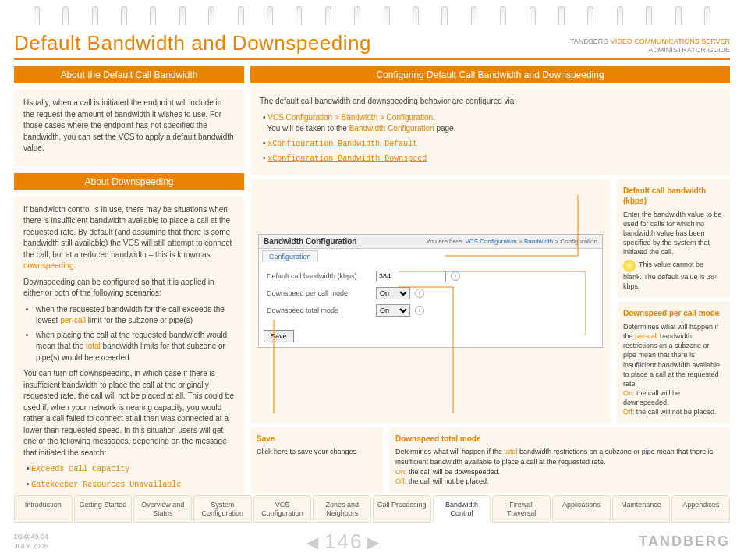 This screenshot has width=744, height=560. I want to click on lightbulb-icon, so click(629, 266).